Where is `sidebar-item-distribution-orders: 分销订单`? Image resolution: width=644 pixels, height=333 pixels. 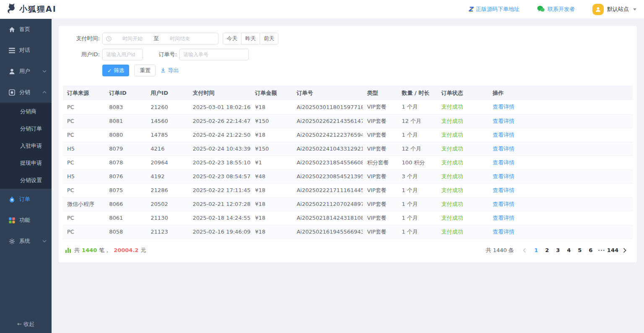
sidebar-item-distribution-orders: 分销订单 is located at coordinates (26, 128).